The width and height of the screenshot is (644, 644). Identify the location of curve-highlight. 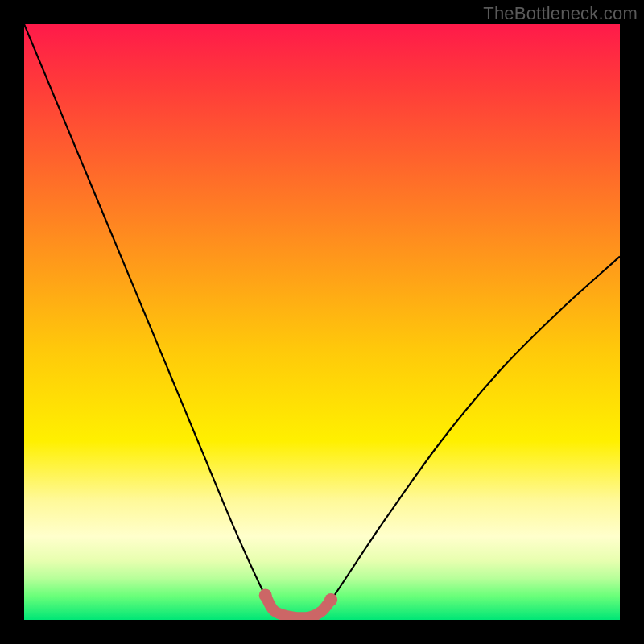
(298, 603).